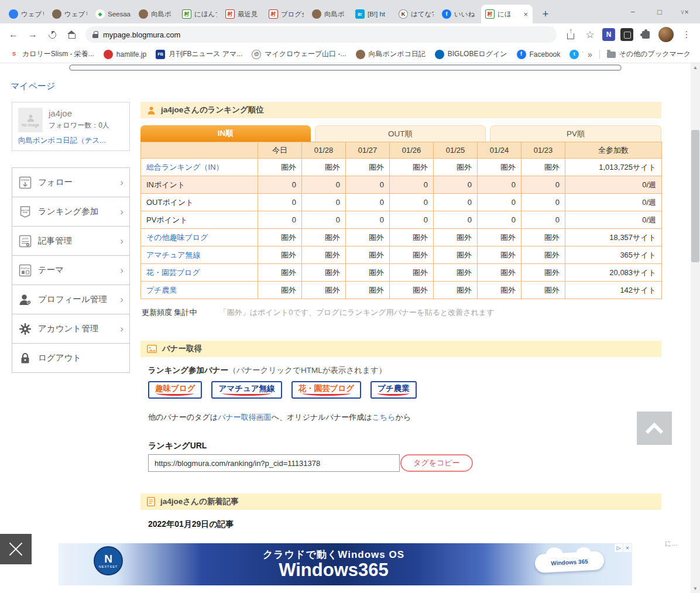 This screenshot has width=700, height=593. Describe the element at coordinates (402, 220) in the screenshot. I see `table-row: PVポイント00000000/週` at that location.